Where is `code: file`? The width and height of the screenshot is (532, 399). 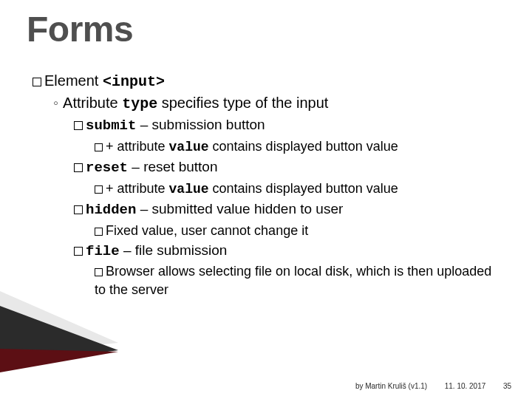
code: file is located at coordinates (103, 251).